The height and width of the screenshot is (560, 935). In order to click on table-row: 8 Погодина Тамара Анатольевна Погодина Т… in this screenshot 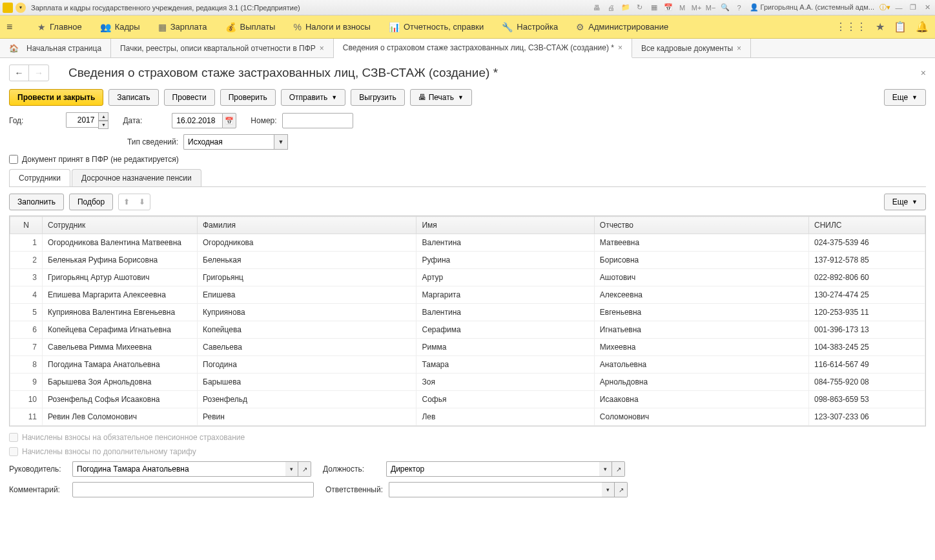, I will do `click(468, 365)`.